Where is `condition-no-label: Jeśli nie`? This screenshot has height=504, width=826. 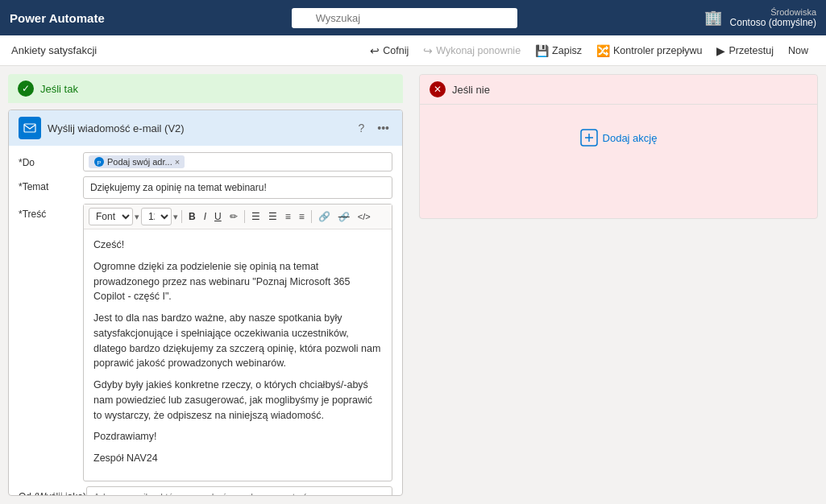
condition-no-label: Jeśli nie is located at coordinates (471, 90).